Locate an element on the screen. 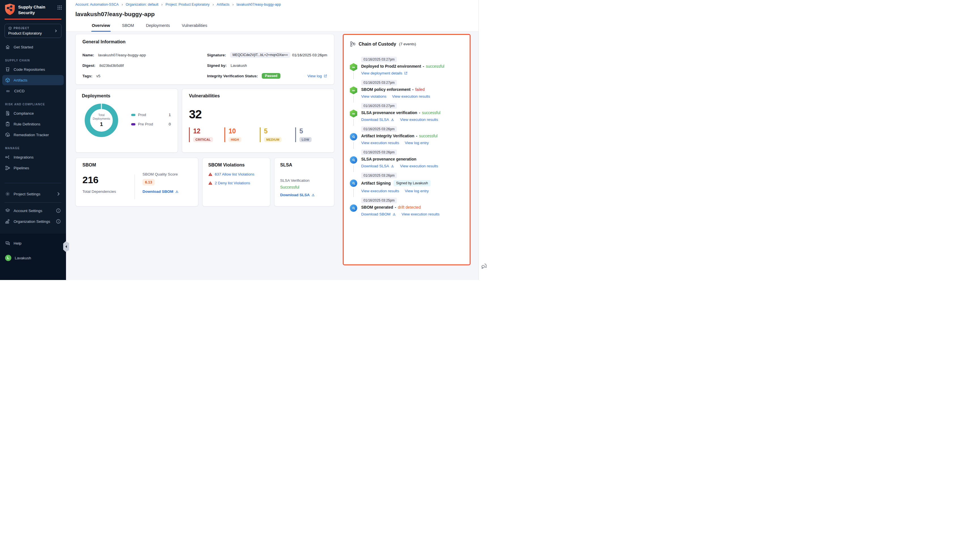 The width and height of the screenshot is (979, 560). integrations-icon is located at coordinates (8, 157).